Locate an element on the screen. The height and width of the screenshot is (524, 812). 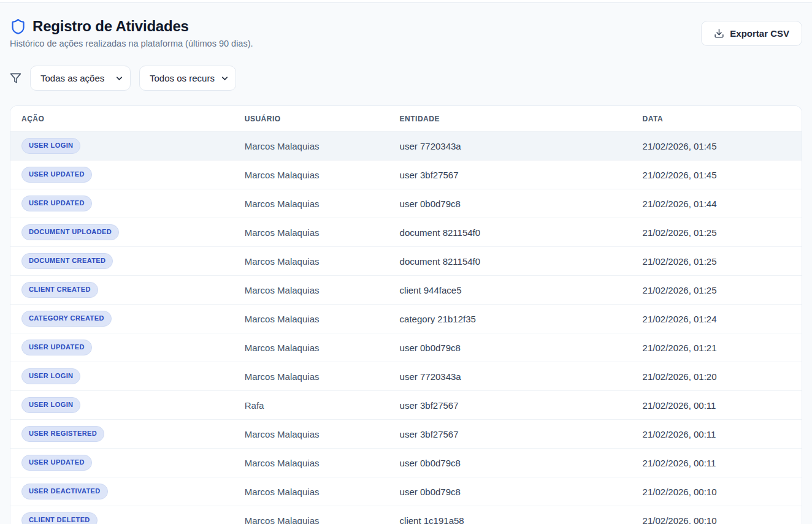
table-row: USER UPDATED Marcos Malaquias user 3bf27… is located at coordinates (406, 175).